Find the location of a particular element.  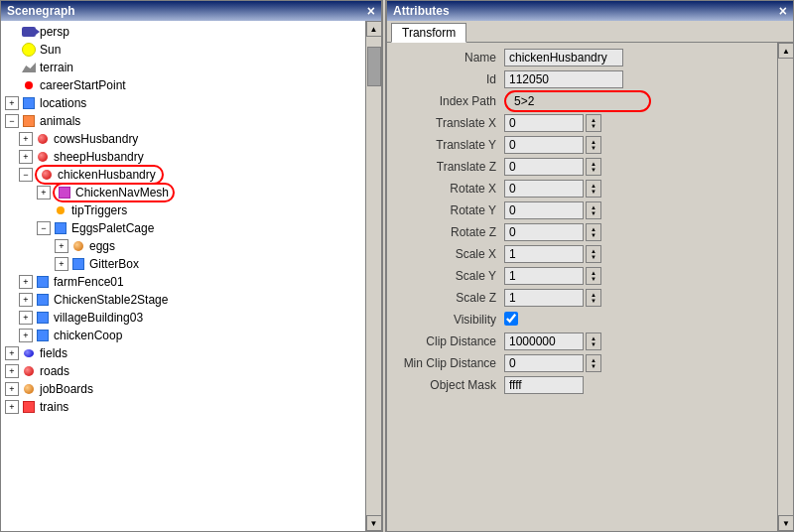

rotate-z-spin: ▲ ▼ is located at coordinates (594, 232).